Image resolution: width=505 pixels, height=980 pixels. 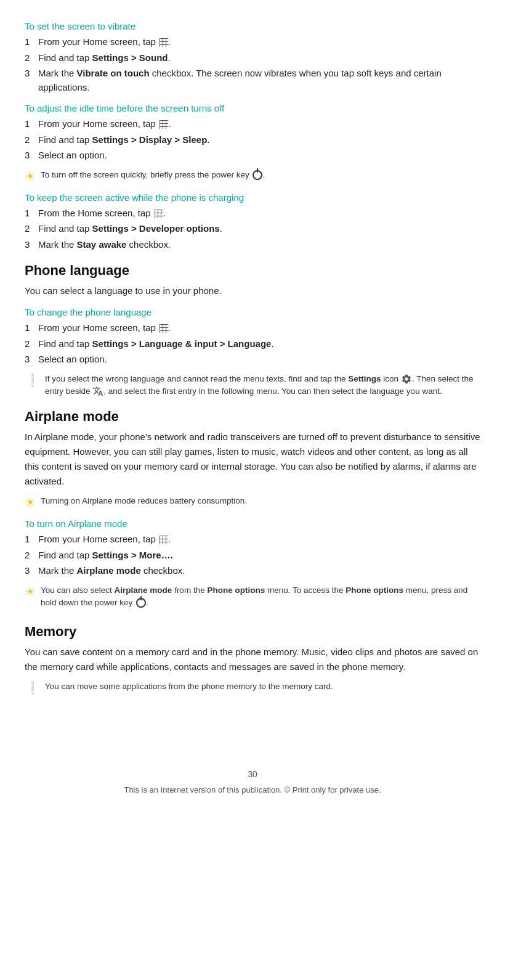 What do you see at coordinates (252, 556) in the screenshot?
I see `step-item: 2 Find and tap Settings > More….` at bounding box center [252, 556].